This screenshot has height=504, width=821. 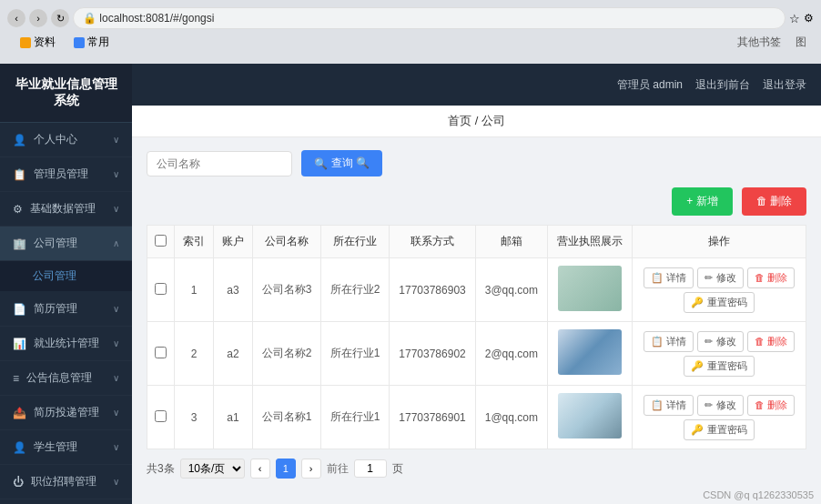 I want to click on search-icon: 🔍, so click(x=320, y=164).